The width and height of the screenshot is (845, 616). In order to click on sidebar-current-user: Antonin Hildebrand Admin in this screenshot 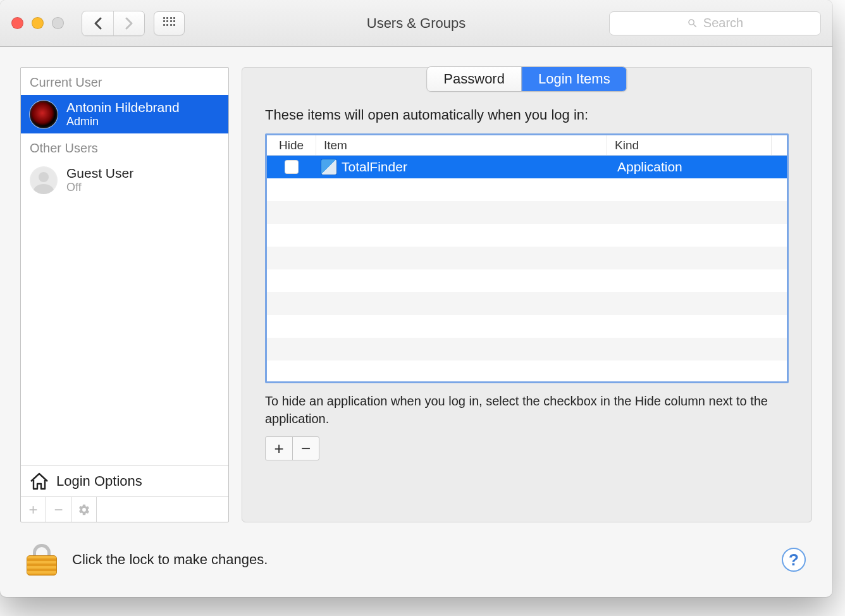, I will do `click(125, 114)`.